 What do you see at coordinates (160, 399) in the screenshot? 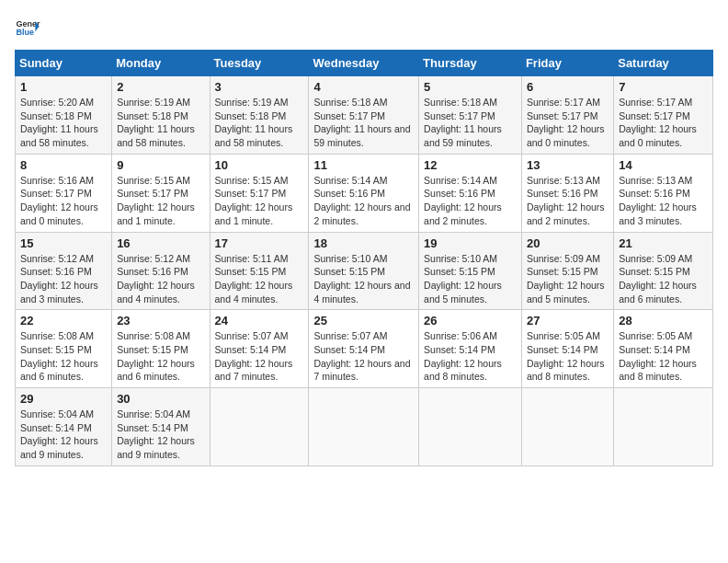
I see `day-number: 30` at bounding box center [160, 399].